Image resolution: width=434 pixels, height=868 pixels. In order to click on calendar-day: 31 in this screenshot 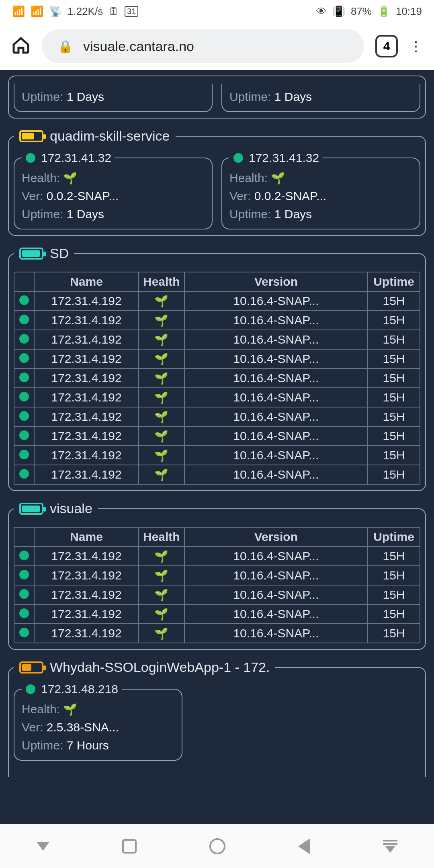, I will do `click(131, 11)`.